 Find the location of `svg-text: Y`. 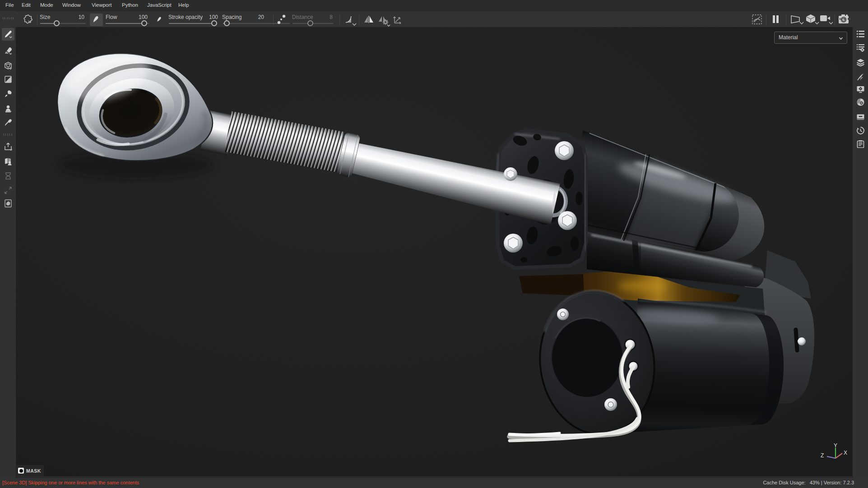

svg-text: Y is located at coordinates (836, 446).